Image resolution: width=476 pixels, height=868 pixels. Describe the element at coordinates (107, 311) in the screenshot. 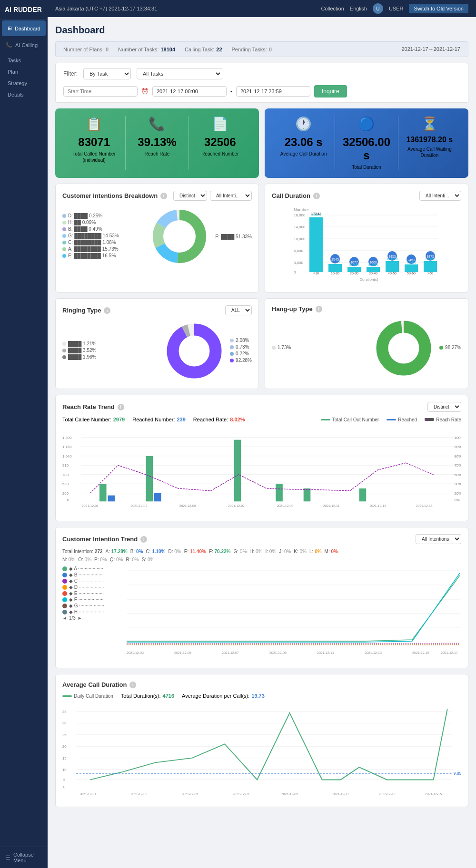

I see `ringing-type-info-icon: i` at that location.